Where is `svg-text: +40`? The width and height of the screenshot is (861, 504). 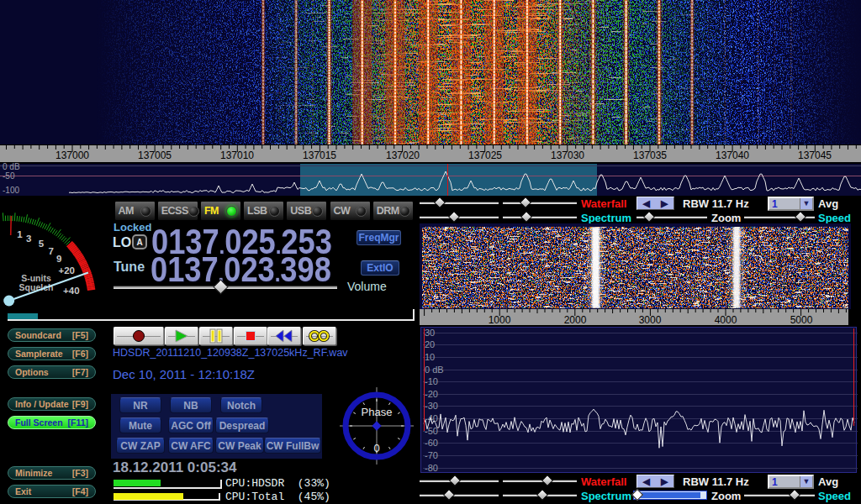
svg-text: +40 is located at coordinates (71, 291).